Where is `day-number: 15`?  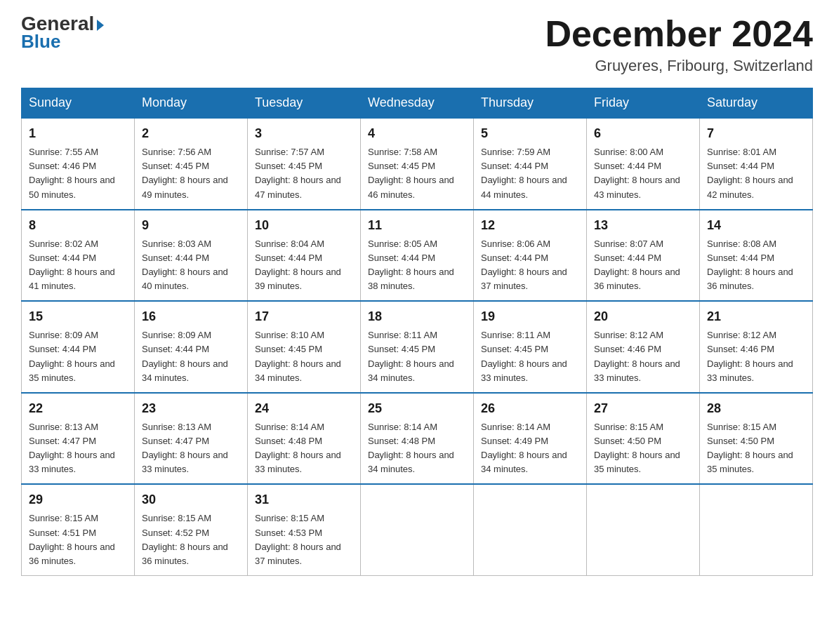 day-number: 15 is located at coordinates (78, 317).